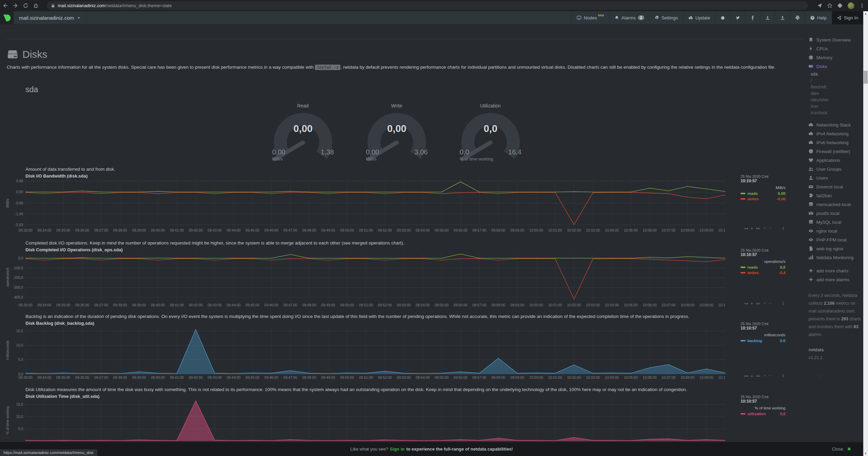 Image resolution: width=868 pixels, height=456 pixels. What do you see at coordinates (491, 133) in the screenshot?
I see `gauge-utilization: Utilization 0,0 0,0 16,4 % of time worki…` at bounding box center [491, 133].